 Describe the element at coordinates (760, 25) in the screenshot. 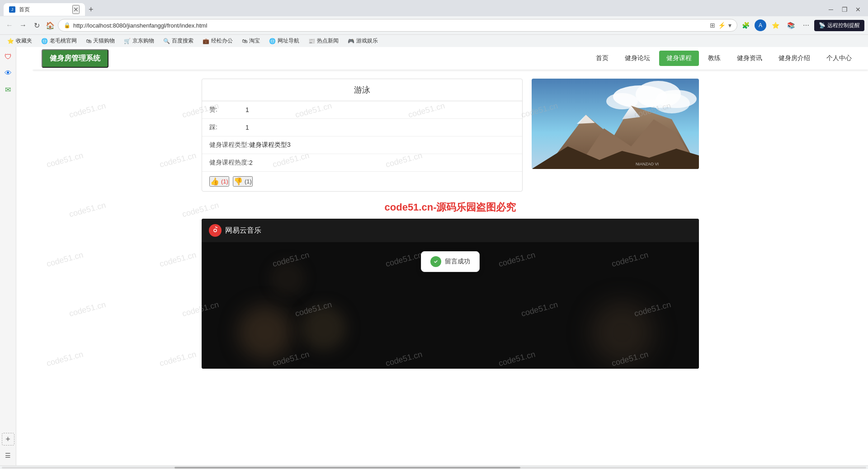

I see `profile-button: A` at that location.